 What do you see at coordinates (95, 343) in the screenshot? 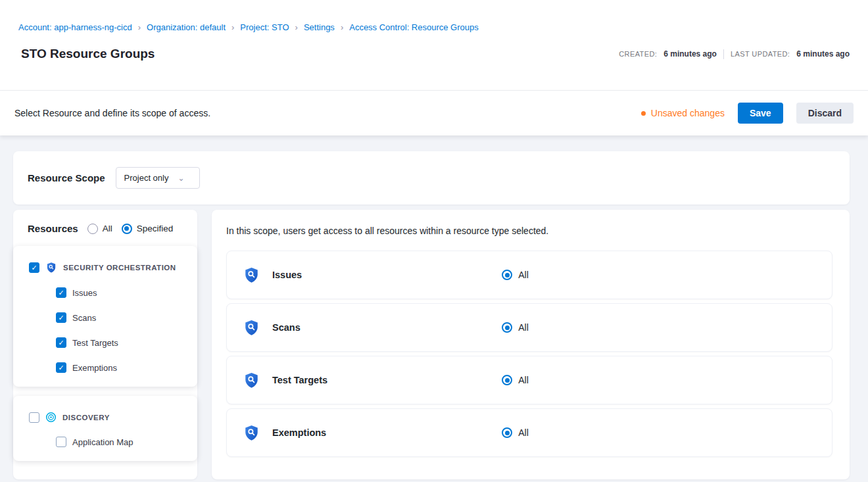
I see `test-targets-label: Test Targets` at bounding box center [95, 343].